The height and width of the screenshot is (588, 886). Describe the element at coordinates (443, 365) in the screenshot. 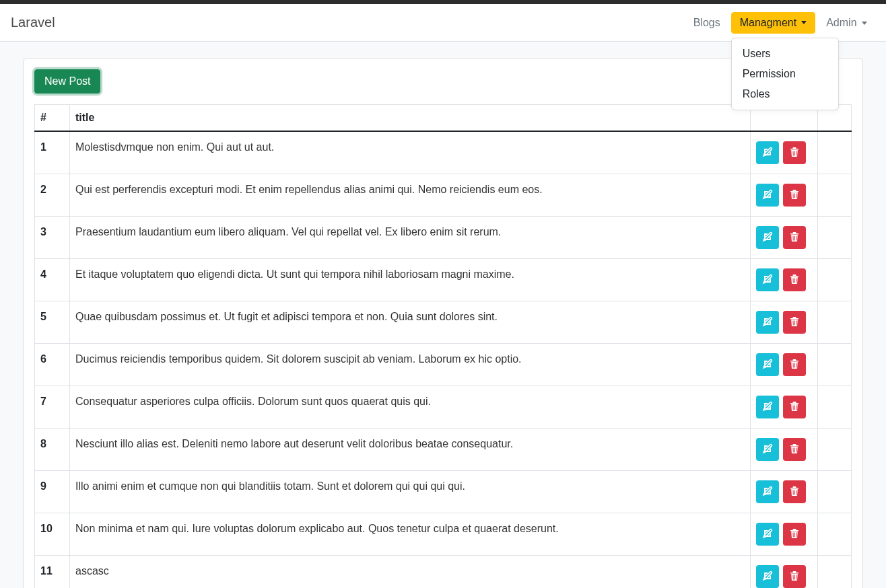

I see `table-row: 6 Ducimus reiciendis temporibus quidem. …` at that location.